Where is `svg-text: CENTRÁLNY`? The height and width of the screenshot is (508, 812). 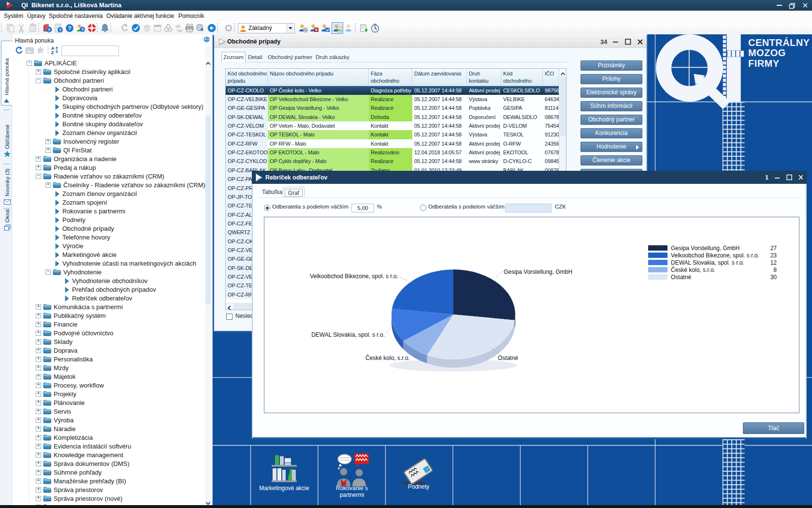 svg-text: CENTRÁLNY is located at coordinates (779, 43).